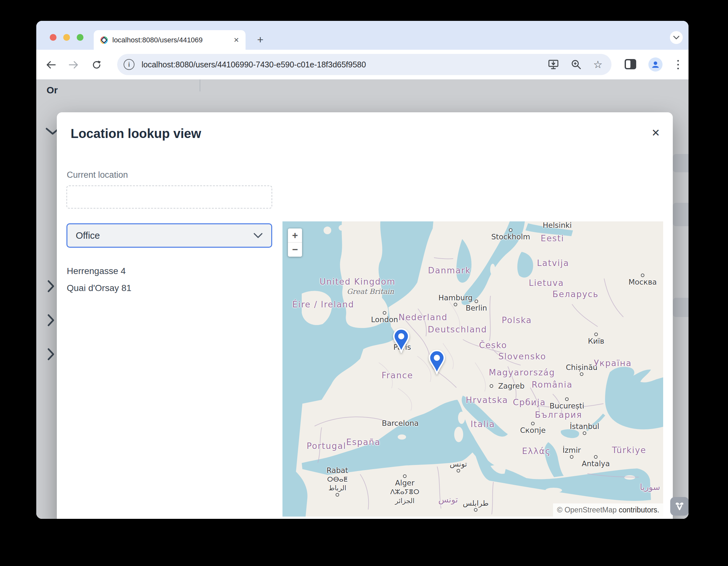 The image size is (728, 566). I want to click on new-tab-button: +, so click(260, 39).